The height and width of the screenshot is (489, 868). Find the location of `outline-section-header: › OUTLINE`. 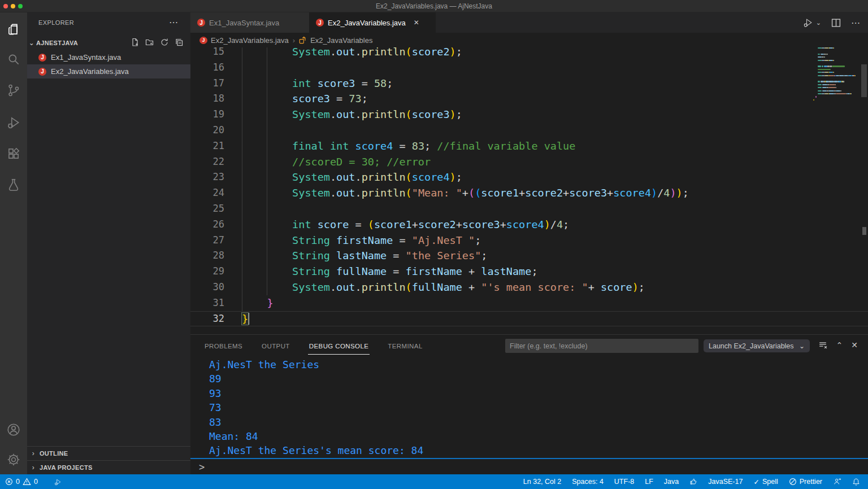

outline-section-header: › OUTLINE is located at coordinates (108, 453).